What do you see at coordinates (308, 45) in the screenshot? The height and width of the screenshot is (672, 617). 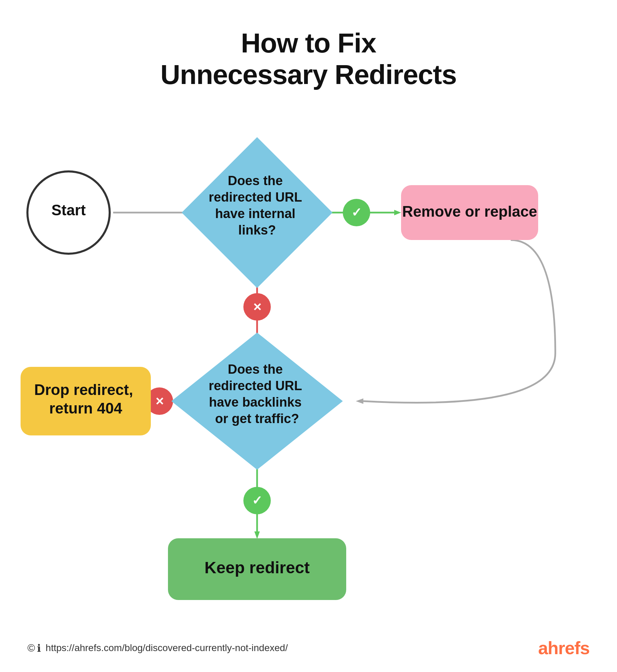 I see `page-title: How to Fix Unnecessary Redirects` at bounding box center [308, 45].